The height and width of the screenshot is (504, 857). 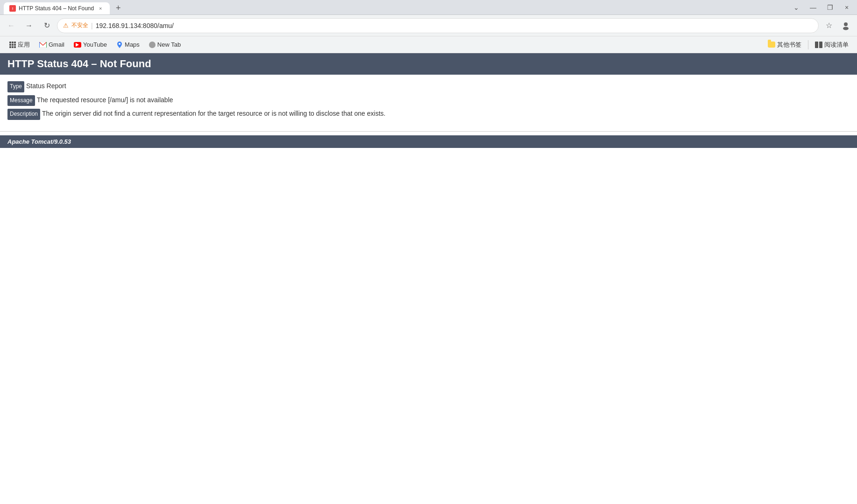 What do you see at coordinates (78, 45) in the screenshot?
I see `youtube-icon` at bounding box center [78, 45].